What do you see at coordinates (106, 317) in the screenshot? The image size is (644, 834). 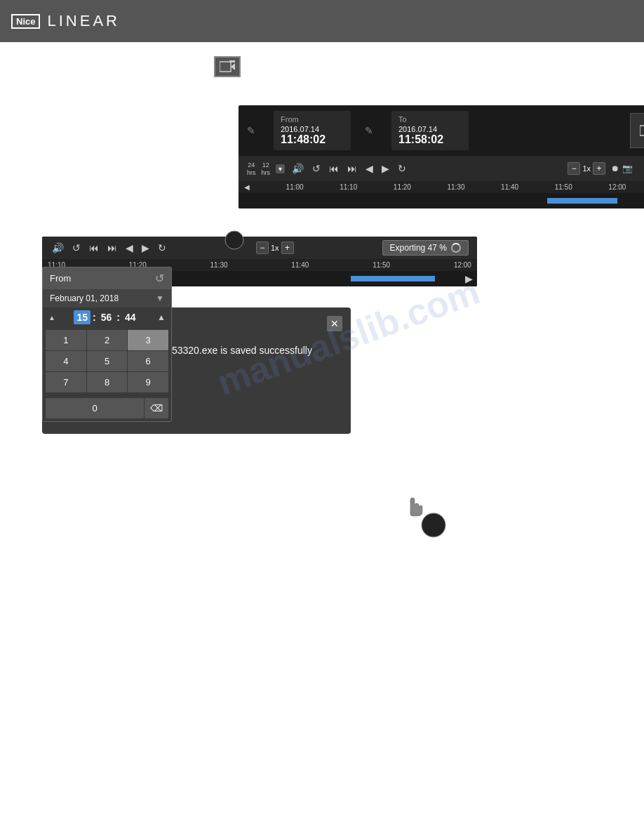 I see `time-display: 15 : 56 : 44` at bounding box center [106, 317].